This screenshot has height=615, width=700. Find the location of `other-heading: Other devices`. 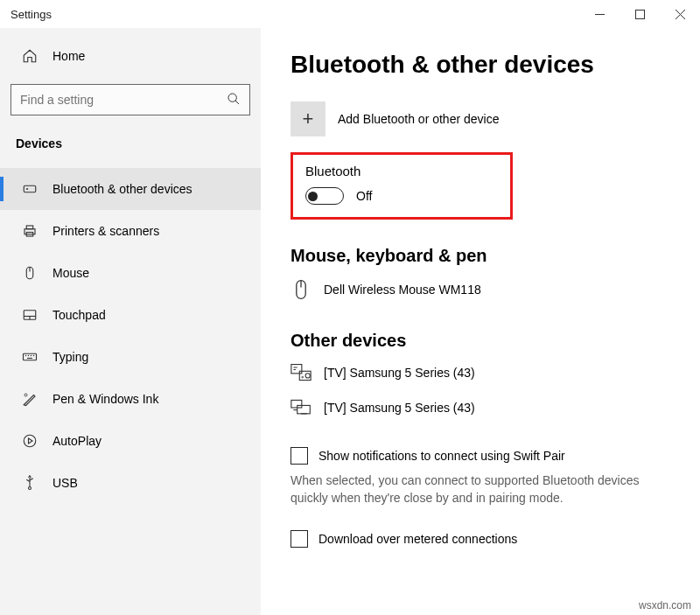

other-heading: Other devices is located at coordinates (486, 341).